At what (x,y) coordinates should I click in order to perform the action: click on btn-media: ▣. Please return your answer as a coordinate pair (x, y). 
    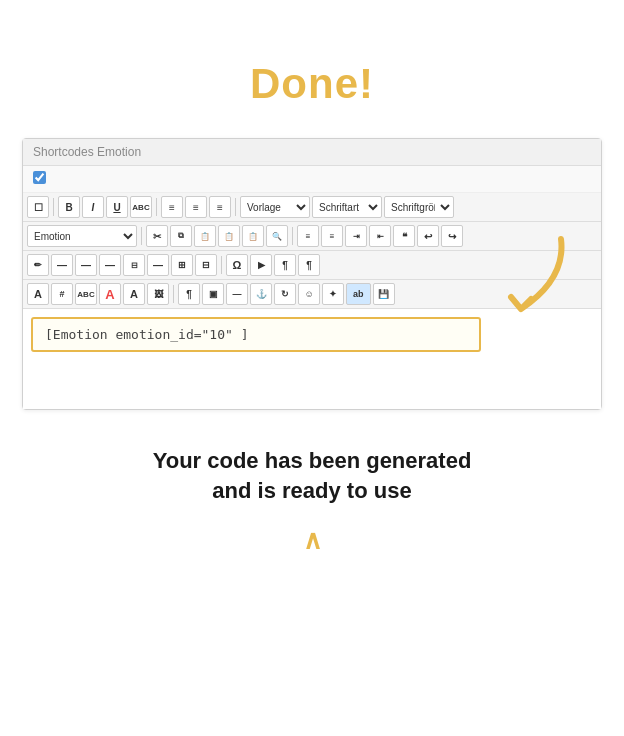
    Looking at the image, I should click on (213, 294).